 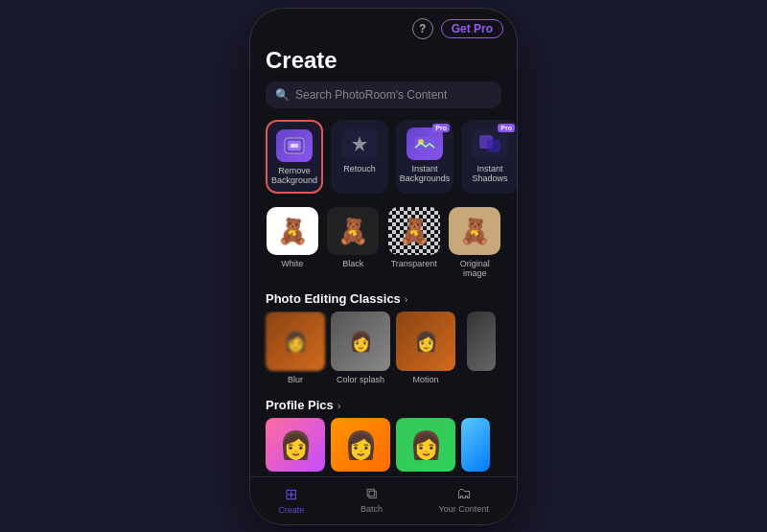 What do you see at coordinates (384, 95) in the screenshot?
I see `search-bar: 🔍 Search PhotoRoom's Content` at bounding box center [384, 95].